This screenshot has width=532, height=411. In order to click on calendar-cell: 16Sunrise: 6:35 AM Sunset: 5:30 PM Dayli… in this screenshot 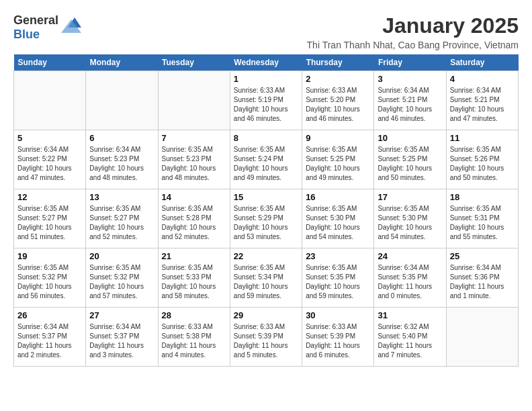, I will do `click(339, 219)`.